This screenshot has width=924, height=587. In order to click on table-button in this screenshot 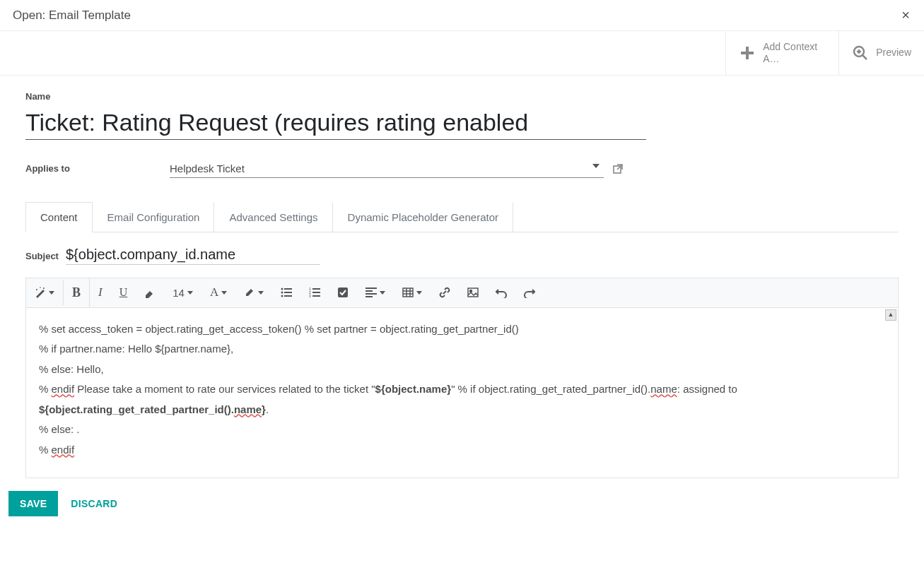, I will do `click(412, 292)`.